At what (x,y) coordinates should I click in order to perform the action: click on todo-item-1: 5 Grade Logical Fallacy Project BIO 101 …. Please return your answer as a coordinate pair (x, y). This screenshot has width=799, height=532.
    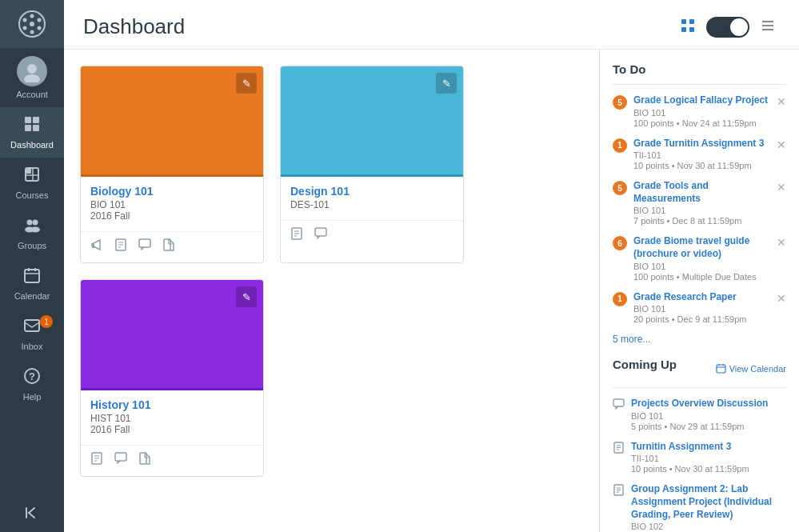
    Looking at the image, I should click on (699, 111).